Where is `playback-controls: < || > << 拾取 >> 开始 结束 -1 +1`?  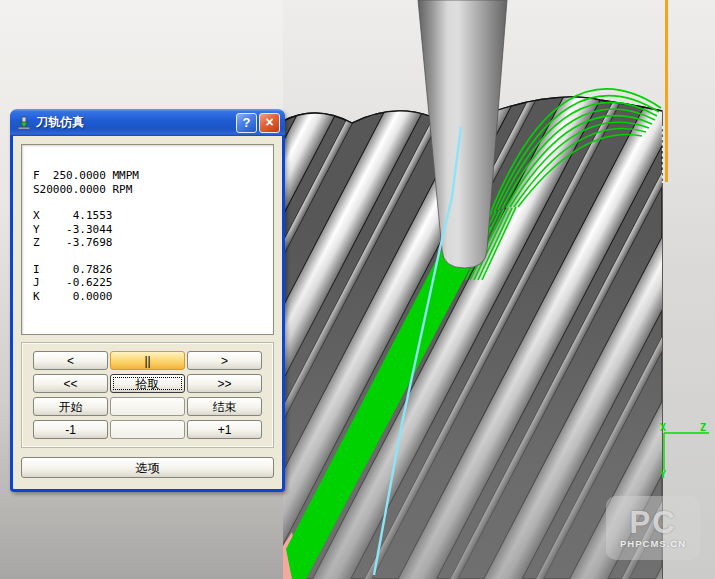 playback-controls: < || > << 拾取 >> 开始 结束 -1 +1 is located at coordinates (148, 395).